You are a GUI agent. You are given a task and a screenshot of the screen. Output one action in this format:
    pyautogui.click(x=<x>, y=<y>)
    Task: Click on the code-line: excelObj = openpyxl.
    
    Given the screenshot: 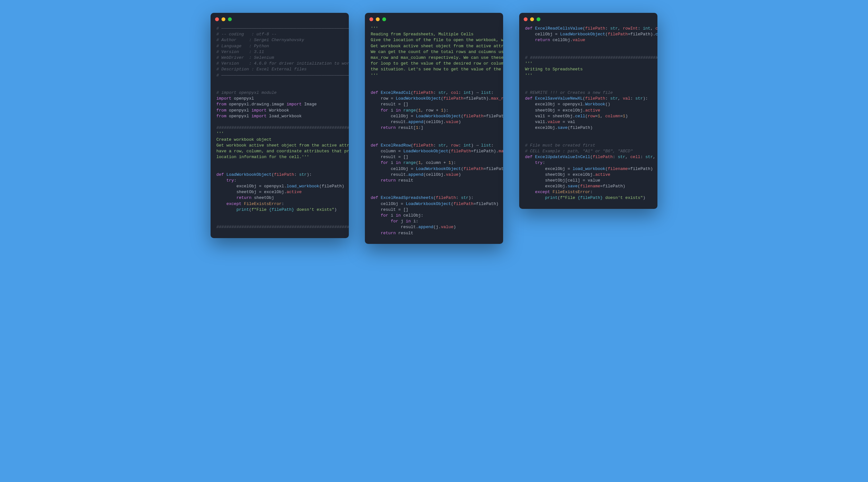 What is the action you would take?
    pyautogui.click(x=251, y=186)
    